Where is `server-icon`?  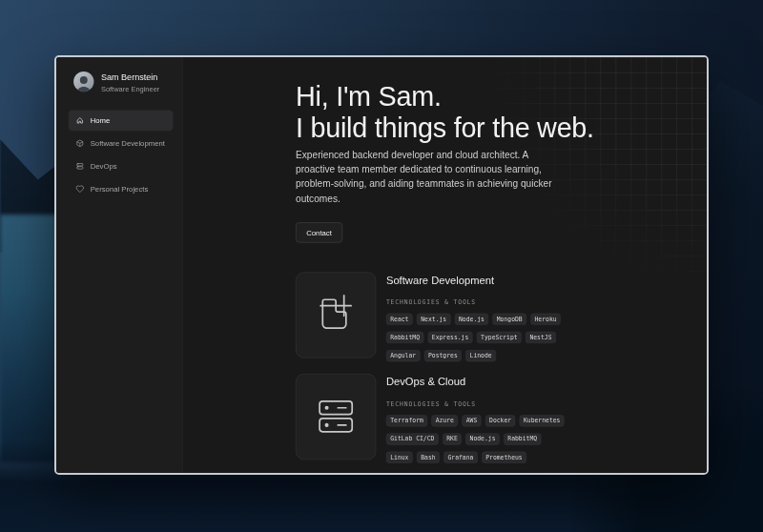
server-icon is located at coordinates (80, 166).